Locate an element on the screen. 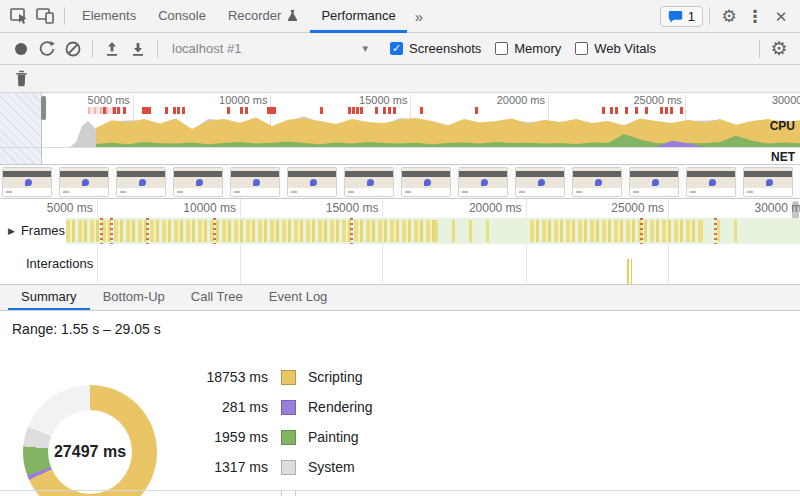 This screenshot has width=800, height=496. settings-button: ⚙ is located at coordinates (729, 16).